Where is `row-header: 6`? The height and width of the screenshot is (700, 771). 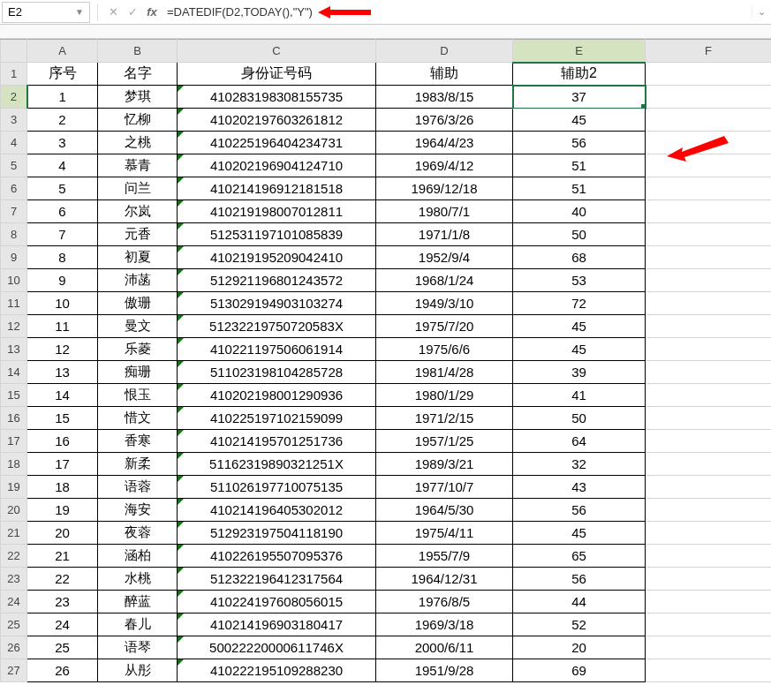 row-header: 6 is located at coordinates (14, 189).